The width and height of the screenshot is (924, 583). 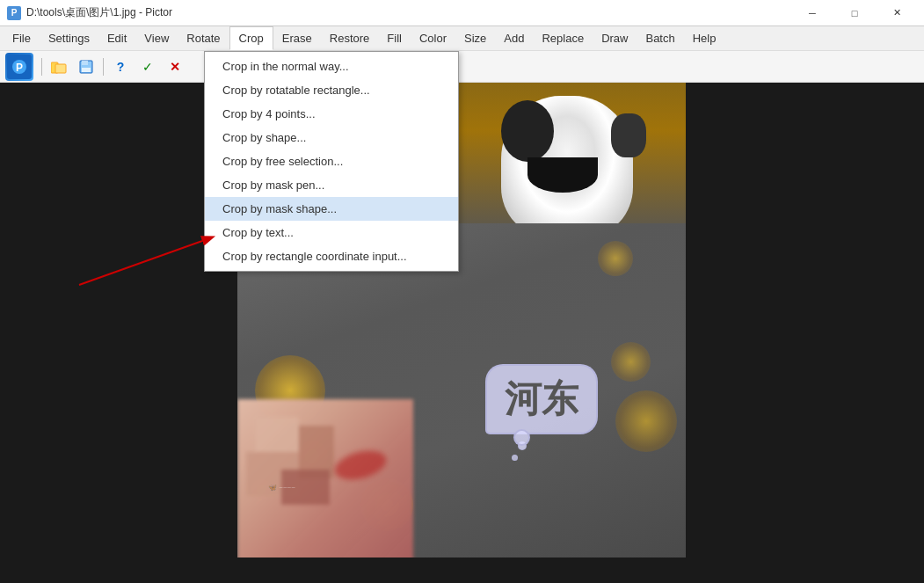 What do you see at coordinates (69, 39) in the screenshot?
I see `menu-item-settings: Settings` at bounding box center [69, 39].